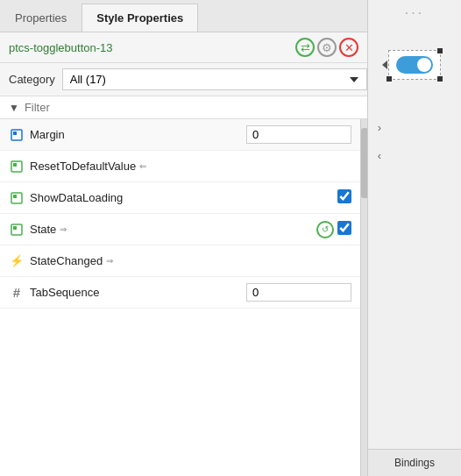  I want to click on toggle-switch, so click(415, 65).